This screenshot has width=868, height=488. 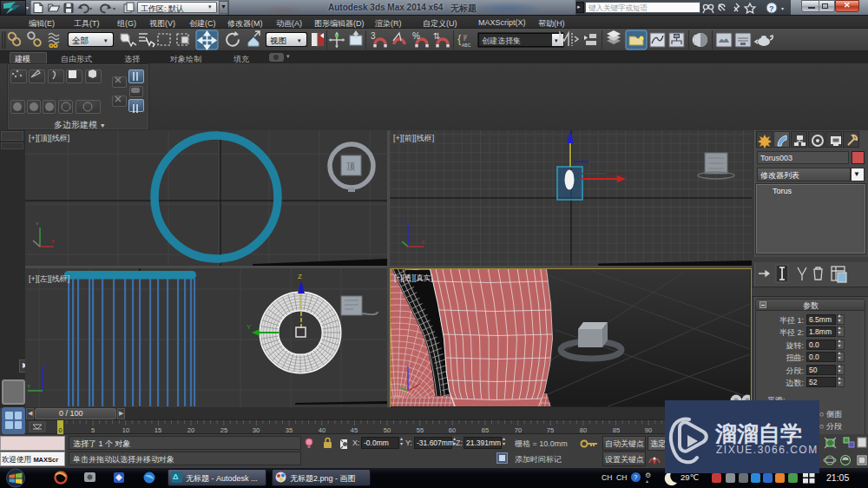 I want to click on svg-text: 25, so click(x=224, y=431).